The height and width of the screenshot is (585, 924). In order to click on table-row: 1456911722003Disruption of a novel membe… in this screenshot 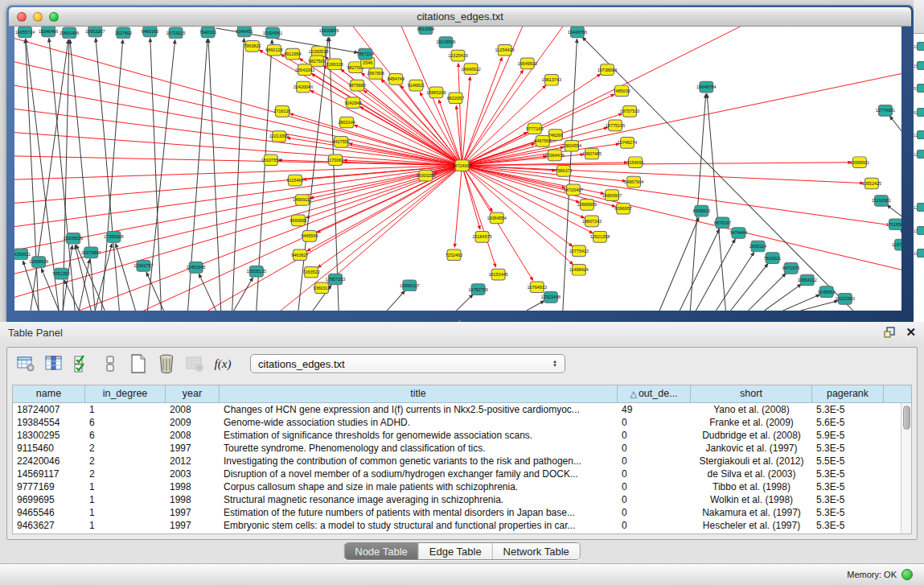, I will do `click(462, 474)`.